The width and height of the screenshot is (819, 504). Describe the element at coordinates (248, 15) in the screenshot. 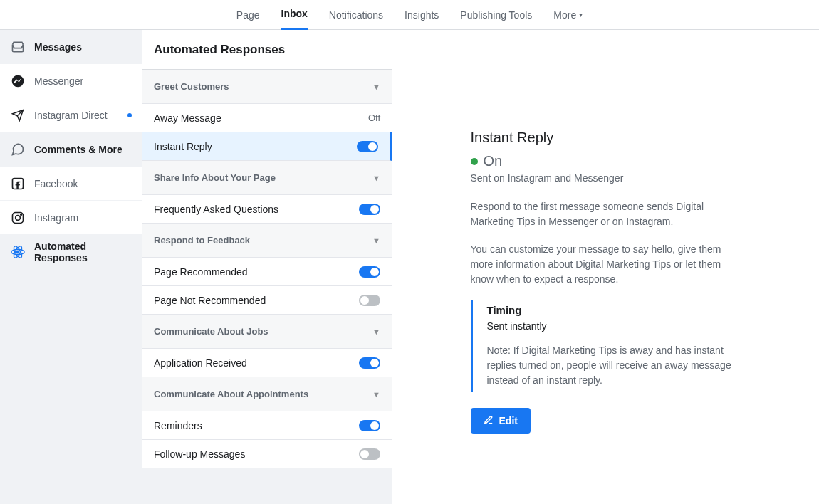

I see `tab-page: Page` at that location.